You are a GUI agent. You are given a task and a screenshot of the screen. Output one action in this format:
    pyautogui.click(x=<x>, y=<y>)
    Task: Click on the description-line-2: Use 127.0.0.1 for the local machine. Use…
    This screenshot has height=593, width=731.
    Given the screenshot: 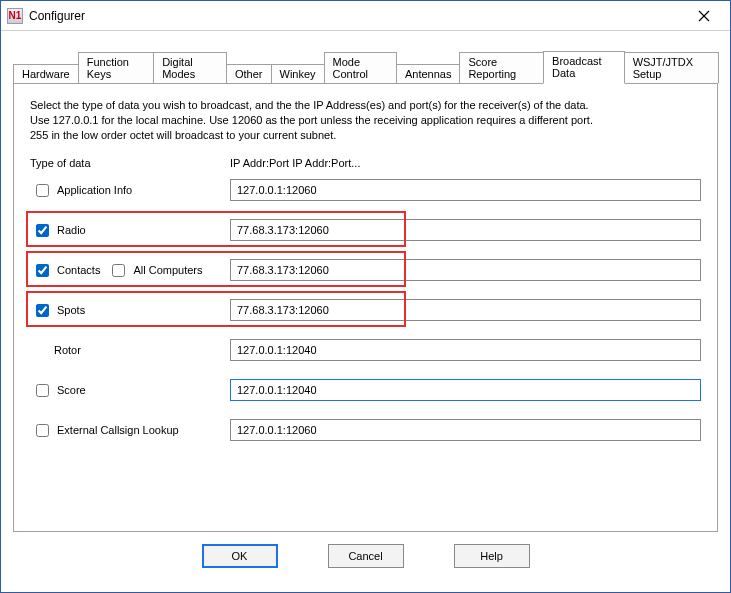 What is the action you would take?
    pyautogui.click(x=366, y=120)
    